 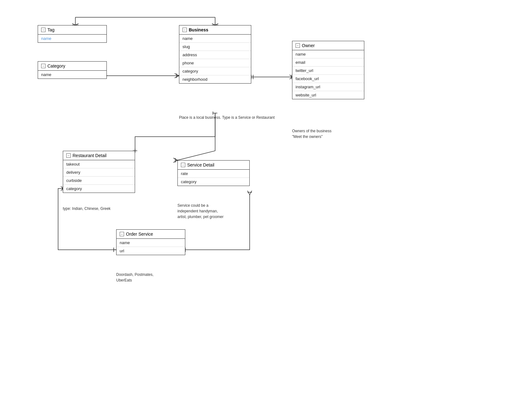 What do you see at coordinates (214, 182) in the screenshot?
I see `service-field-category: category` at bounding box center [214, 182].